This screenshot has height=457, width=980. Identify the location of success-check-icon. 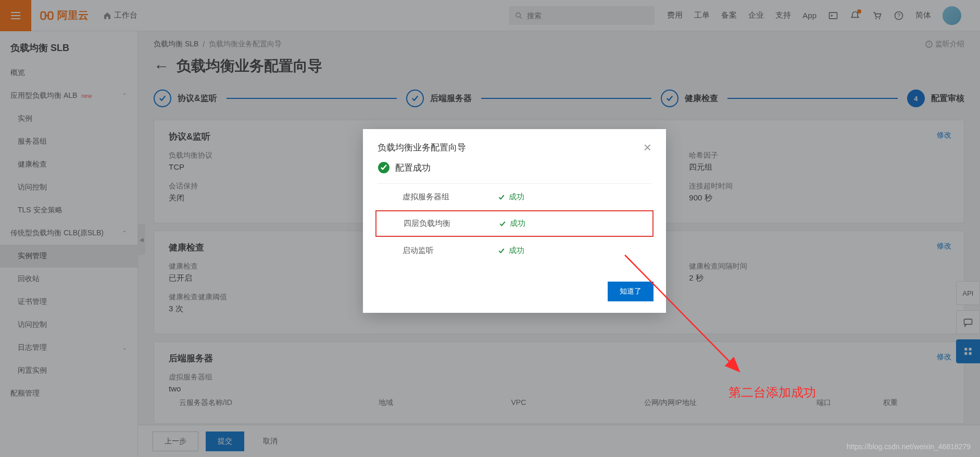
(384, 168).